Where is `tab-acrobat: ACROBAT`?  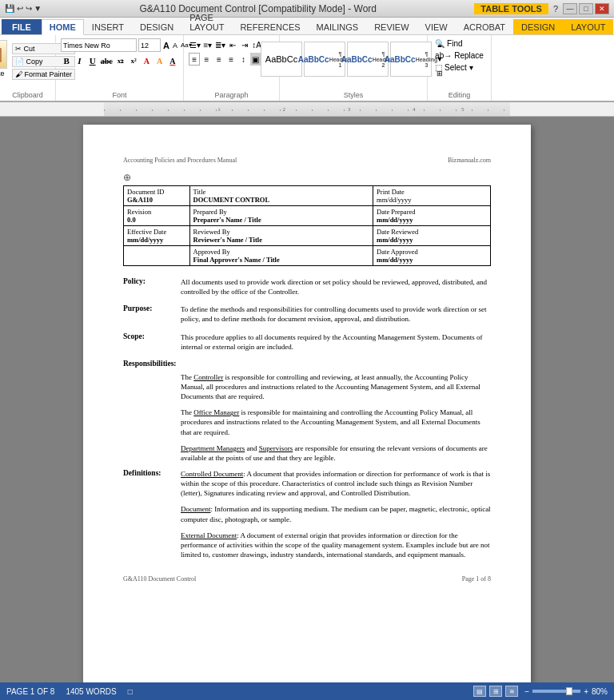
tab-acrobat: ACROBAT is located at coordinates (484, 27).